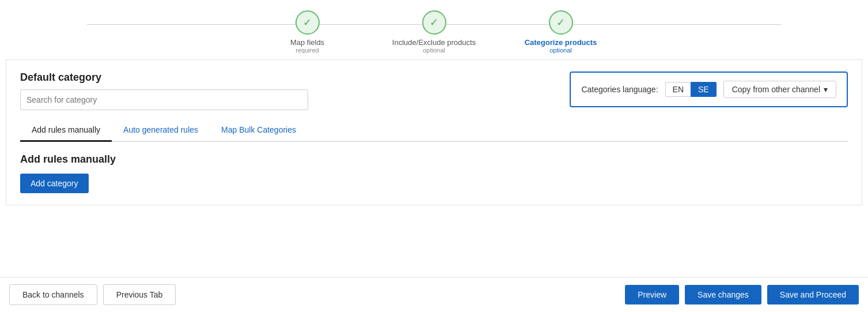  What do you see at coordinates (66, 130) in the screenshot?
I see `tab-add-rules-manually: Add rules manually` at bounding box center [66, 130].